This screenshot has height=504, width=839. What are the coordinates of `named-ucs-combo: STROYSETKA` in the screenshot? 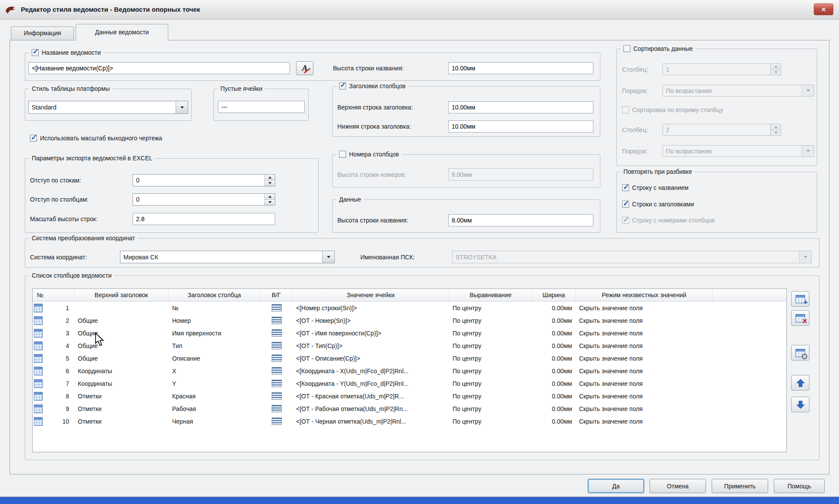 It's located at (632, 257).